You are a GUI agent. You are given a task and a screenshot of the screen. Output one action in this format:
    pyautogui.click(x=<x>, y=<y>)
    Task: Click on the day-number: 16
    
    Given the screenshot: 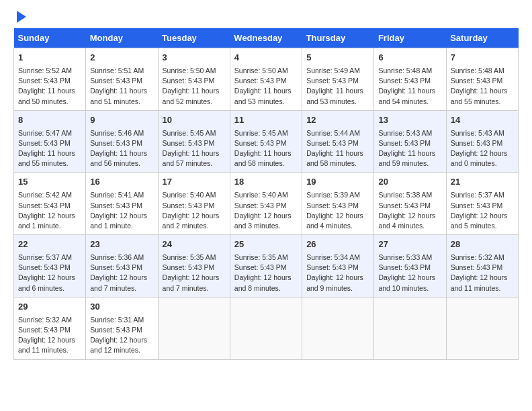 What is the action you would take?
    pyautogui.click(x=122, y=183)
    